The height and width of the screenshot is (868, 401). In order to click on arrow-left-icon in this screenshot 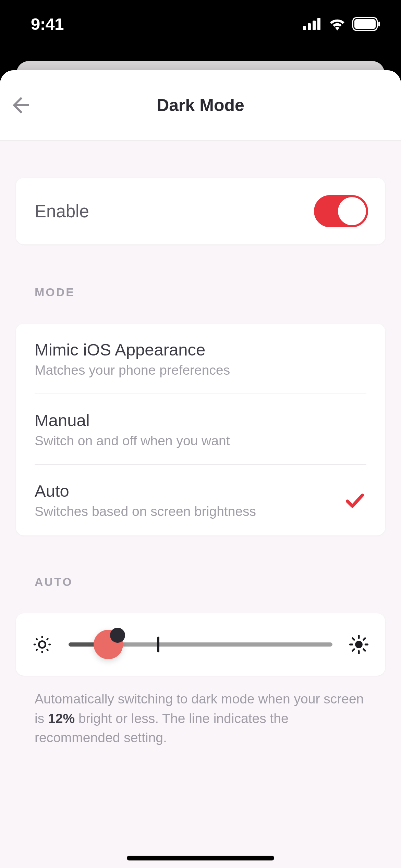, I will do `click(21, 105)`.